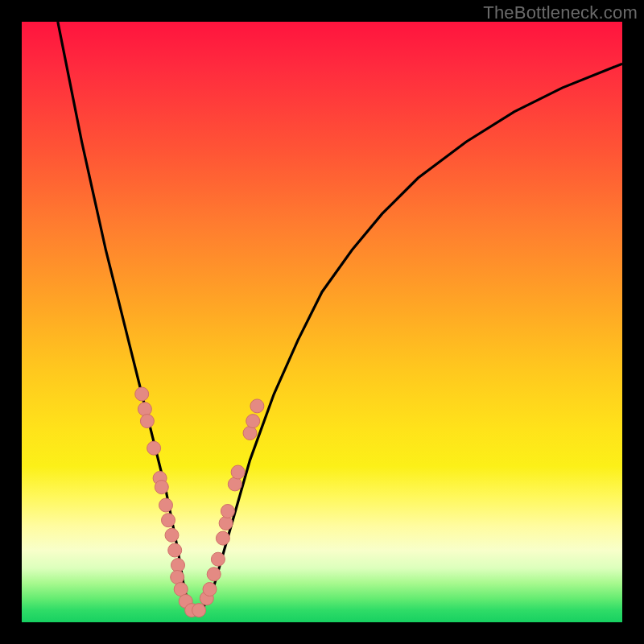  Describe the element at coordinates (560, 13) in the screenshot. I see `watermark-text: TheBottleneck.com` at that location.